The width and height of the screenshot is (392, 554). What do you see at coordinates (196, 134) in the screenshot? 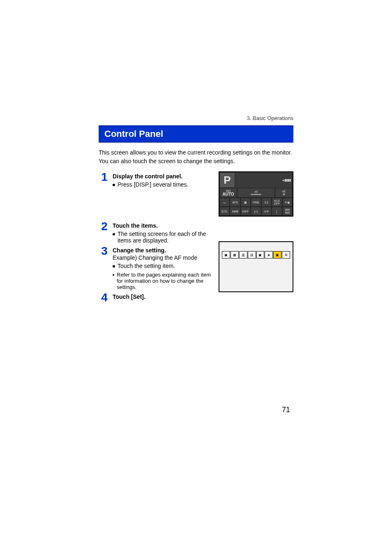
I see `section-title: Control Panel` at bounding box center [196, 134].